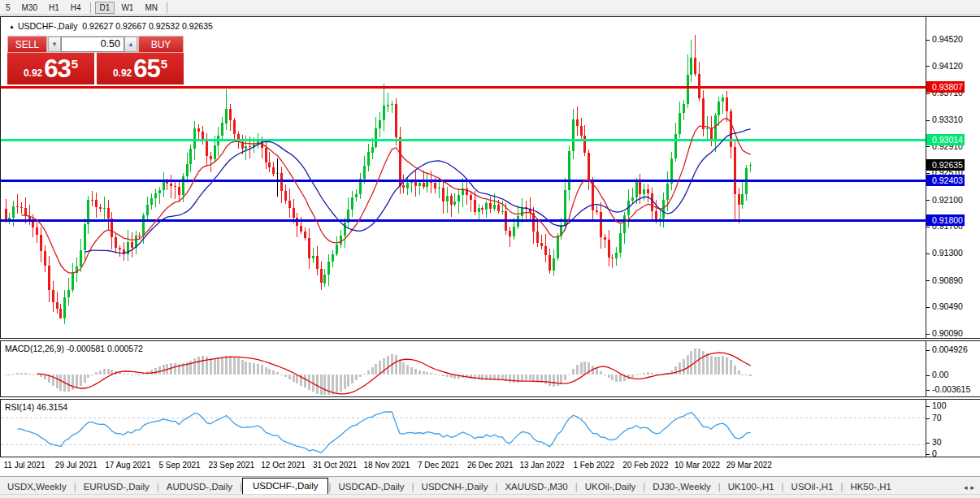 The height and width of the screenshot is (498, 980). I want to click on volume-input: 0.50, so click(93, 44).